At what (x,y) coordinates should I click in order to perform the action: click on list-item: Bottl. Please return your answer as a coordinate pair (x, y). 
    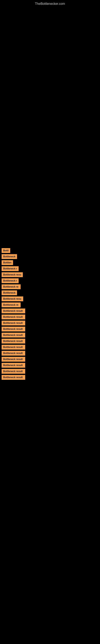
    Looking at the image, I should click on (50, 250).